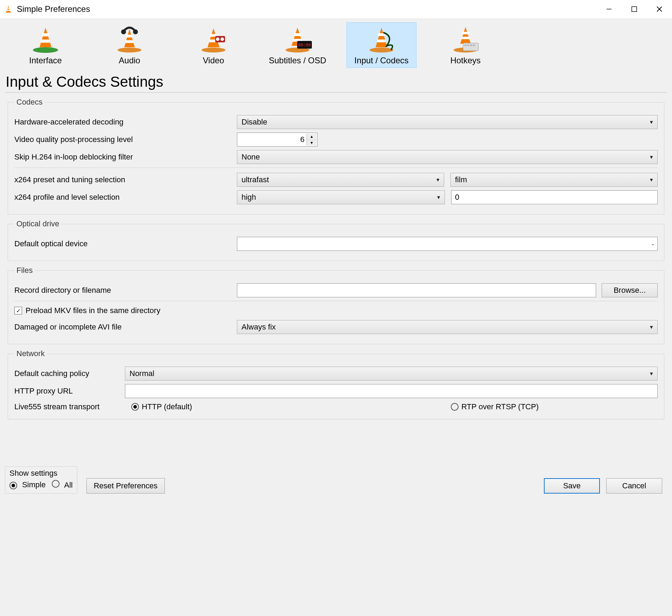  What do you see at coordinates (123, 157) in the screenshot?
I see `skip-h264-label: Skip H.264 in-loop deblocking filter` at bounding box center [123, 157].